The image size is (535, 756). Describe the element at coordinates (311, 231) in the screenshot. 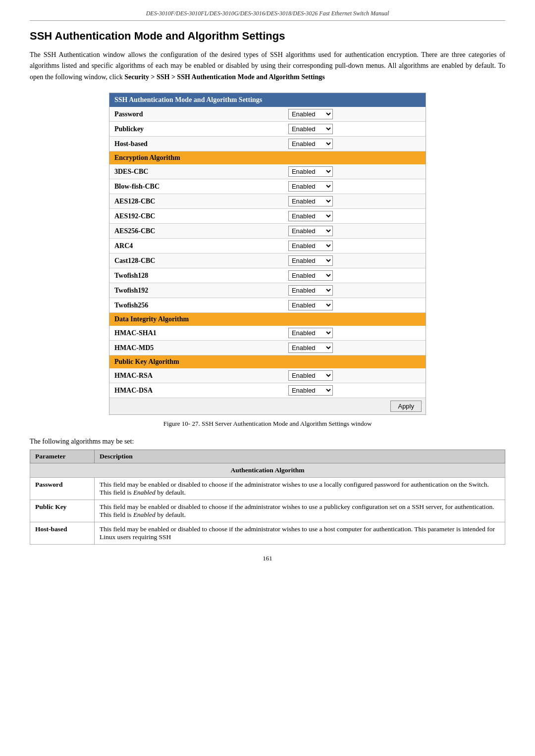

I see `aes256-cbc-select: EnabledDisabled` at that location.